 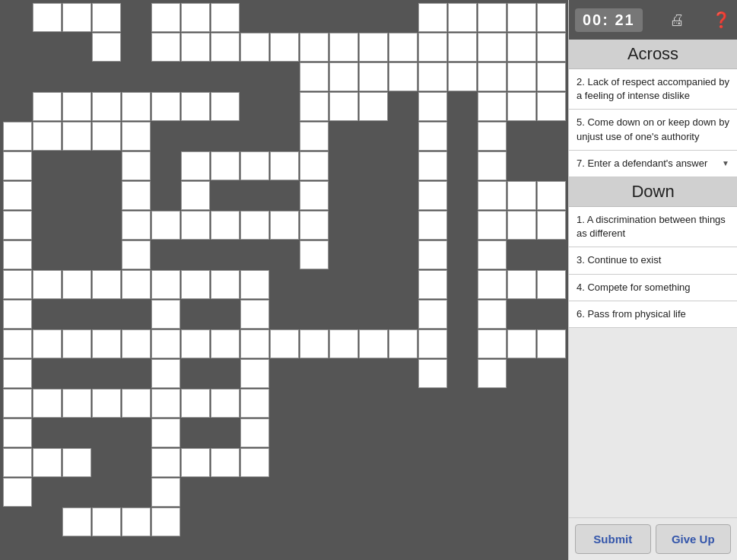 I want to click on give-up-button: Give Up, so click(x=694, y=539).